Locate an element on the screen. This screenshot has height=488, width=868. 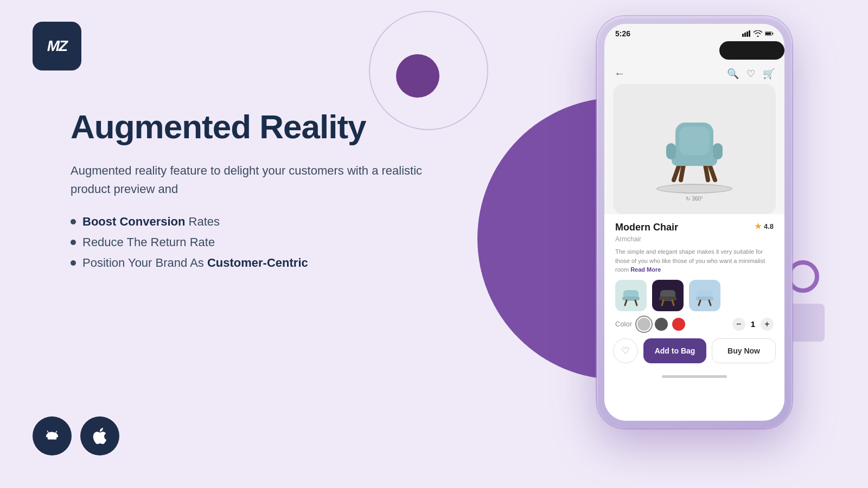
rotate-360-label: ↻ 360° is located at coordinates (694, 198).